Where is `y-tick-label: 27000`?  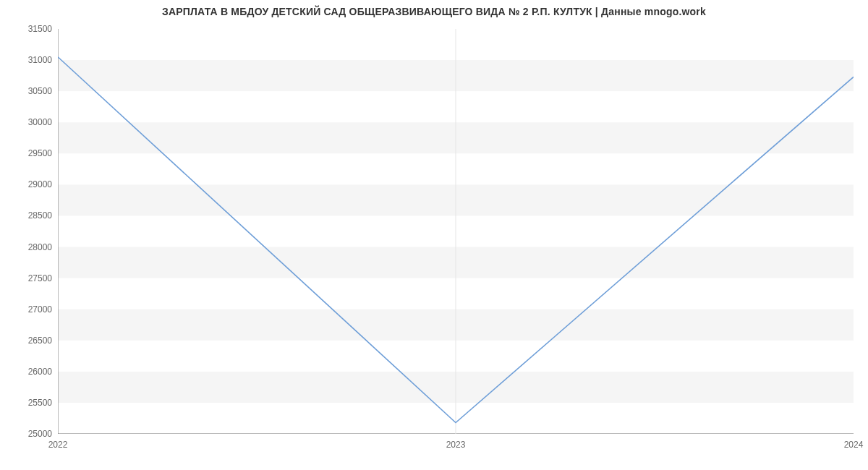
y-tick-label: 27000 is located at coordinates (30, 309).